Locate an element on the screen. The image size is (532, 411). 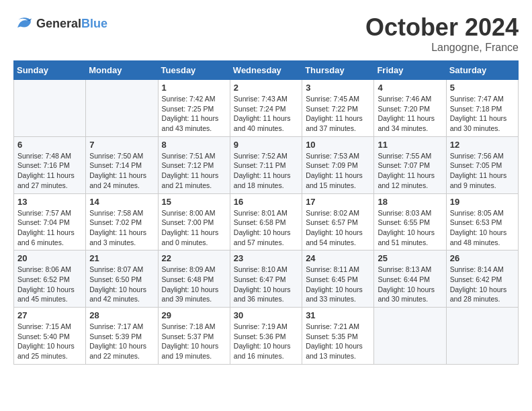
day-number: 28 is located at coordinates (122, 316).